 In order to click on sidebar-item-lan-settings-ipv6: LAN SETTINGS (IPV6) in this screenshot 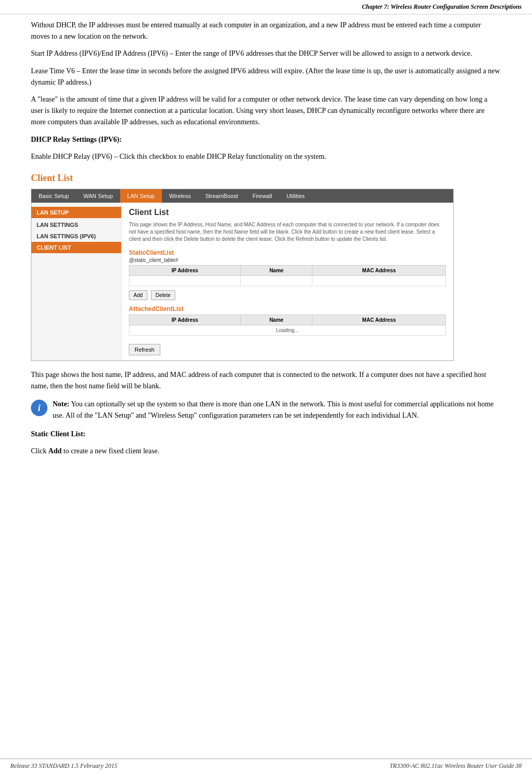, I will do `click(76, 236)`.